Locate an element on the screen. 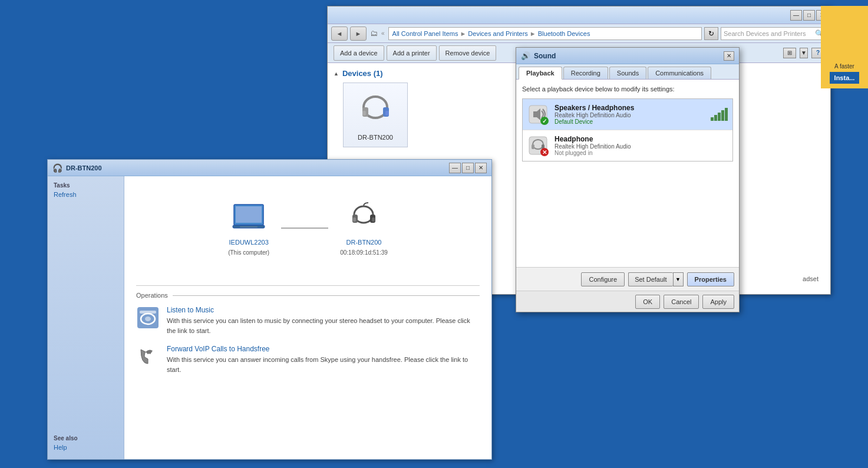 The image size is (868, 468). properties-button: Properties is located at coordinates (711, 279).